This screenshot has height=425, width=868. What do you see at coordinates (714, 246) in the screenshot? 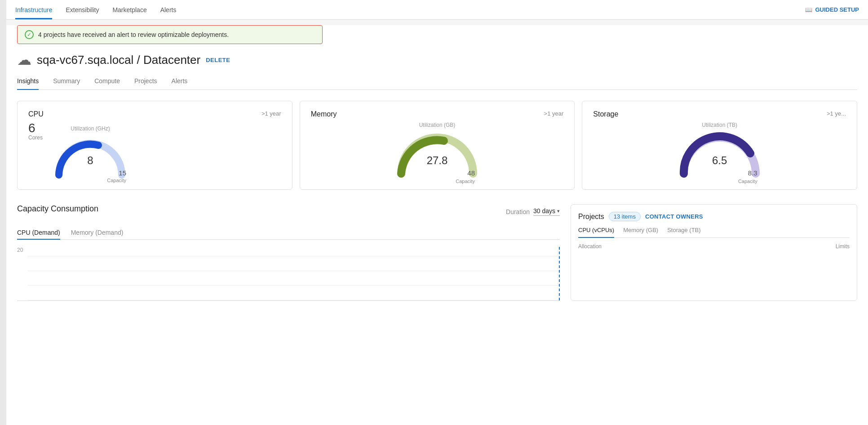
I see `projects-table-header: Allocation Limits` at bounding box center [714, 246].